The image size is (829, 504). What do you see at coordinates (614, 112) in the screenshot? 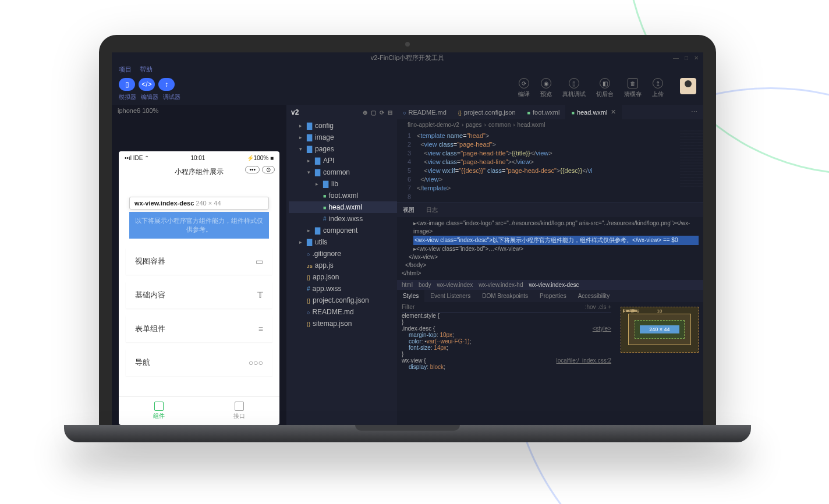
I see `close-icon: ✕` at bounding box center [614, 112].